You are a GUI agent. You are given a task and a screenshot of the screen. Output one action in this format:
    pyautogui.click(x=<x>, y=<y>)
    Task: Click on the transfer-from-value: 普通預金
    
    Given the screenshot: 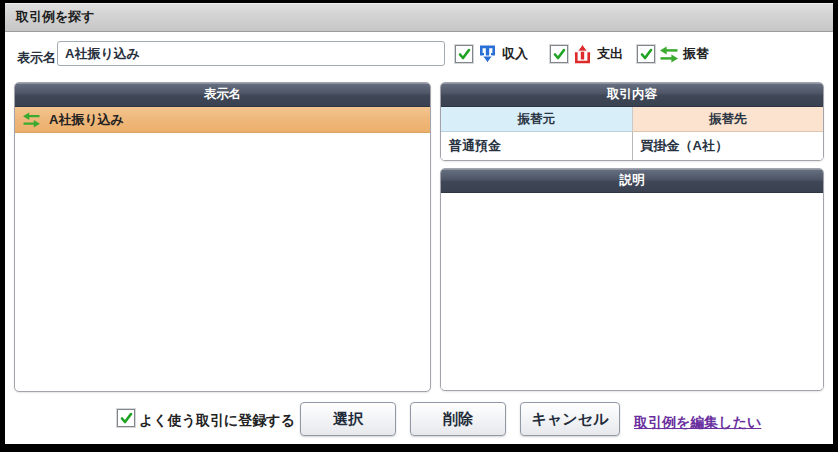 What is the action you would take?
    pyautogui.click(x=537, y=146)
    